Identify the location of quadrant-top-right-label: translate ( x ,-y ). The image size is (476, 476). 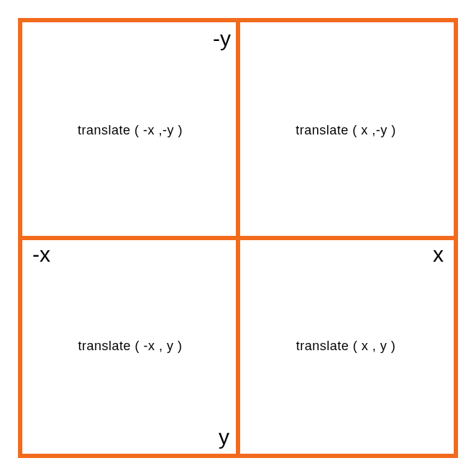
(346, 131).